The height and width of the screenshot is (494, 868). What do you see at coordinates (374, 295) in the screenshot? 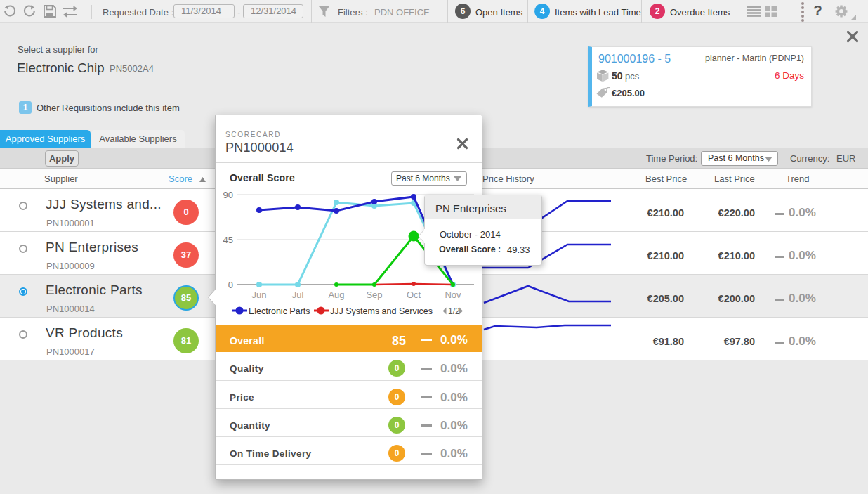
I see `svg-text: Sep` at bounding box center [374, 295].